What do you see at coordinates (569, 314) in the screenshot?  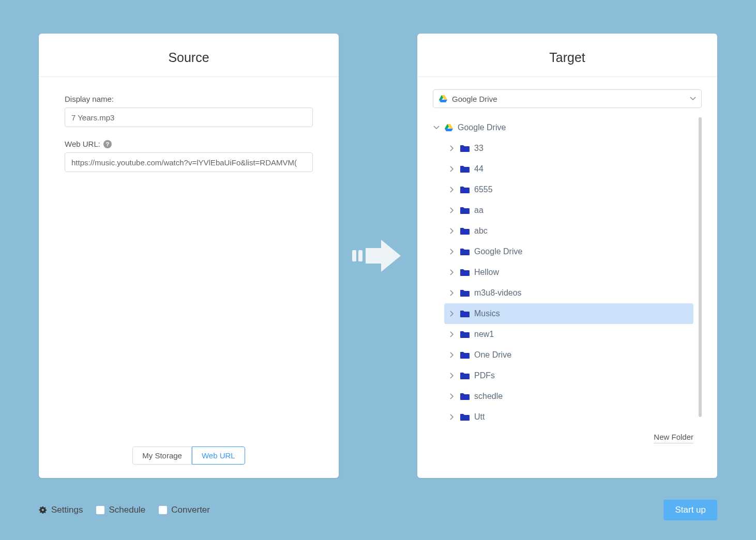 I see `tree-folder-item: Musics` at bounding box center [569, 314].